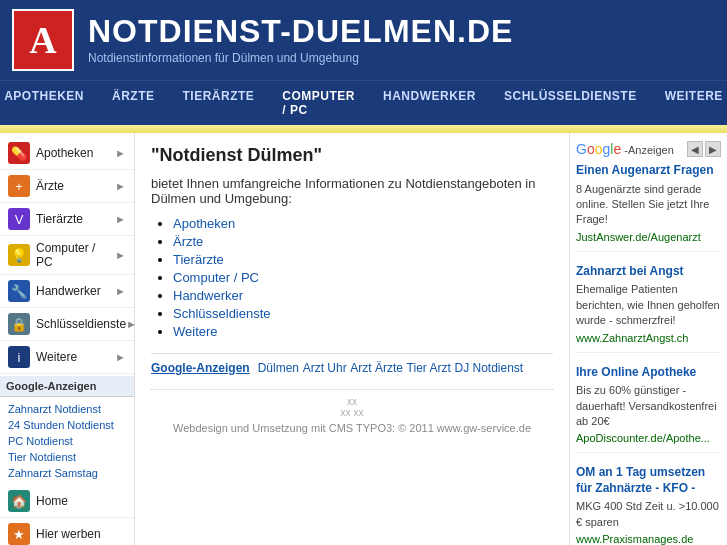  Describe the element at coordinates (134, 103) in the screenshot. I see `nav-item--rzte: ÄRZTE` at that location.